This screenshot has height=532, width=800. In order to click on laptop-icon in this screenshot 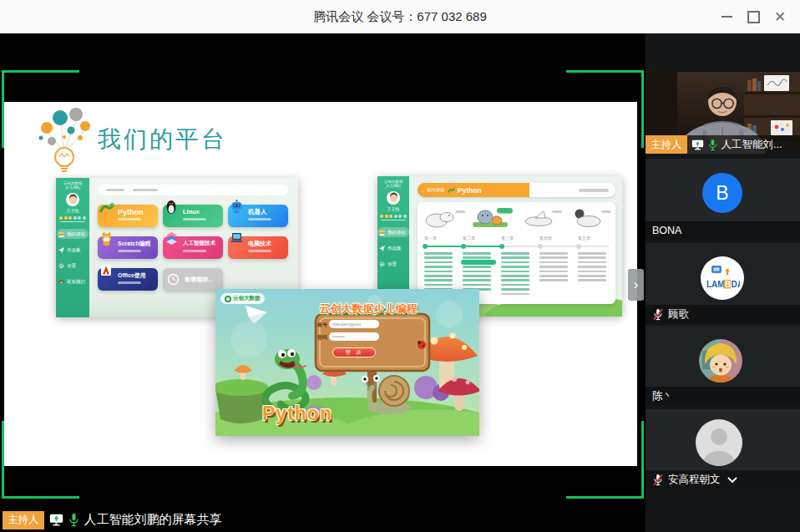, I will do `click(237, 238)`.